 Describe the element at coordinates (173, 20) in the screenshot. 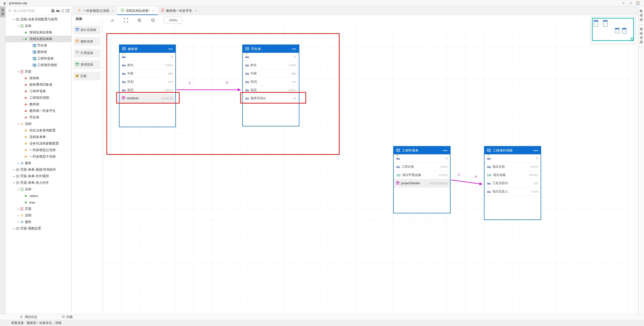

I see `zoom-level: 100%` at that location.